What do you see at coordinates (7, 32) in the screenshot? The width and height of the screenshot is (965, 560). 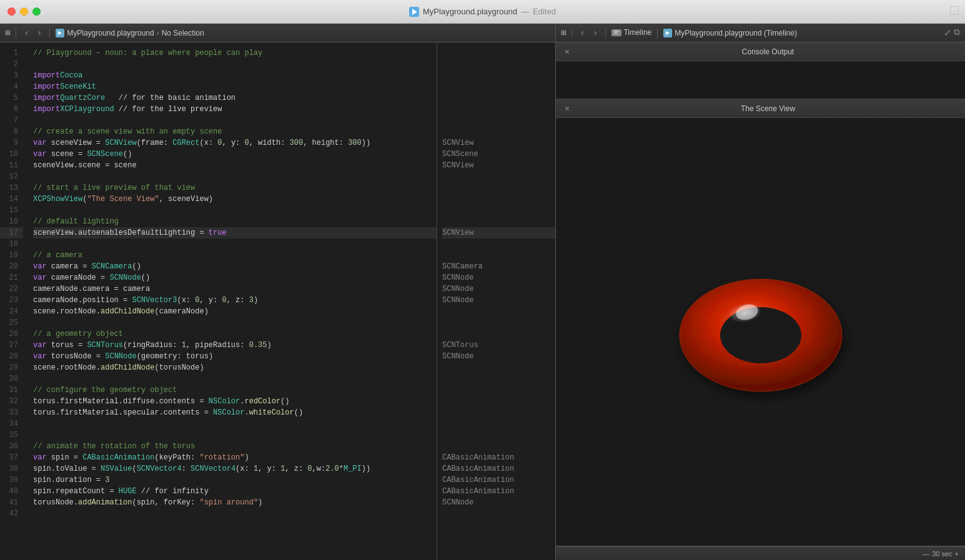 I see `grid-icon: ⊞` at bounding box center [7, 32].